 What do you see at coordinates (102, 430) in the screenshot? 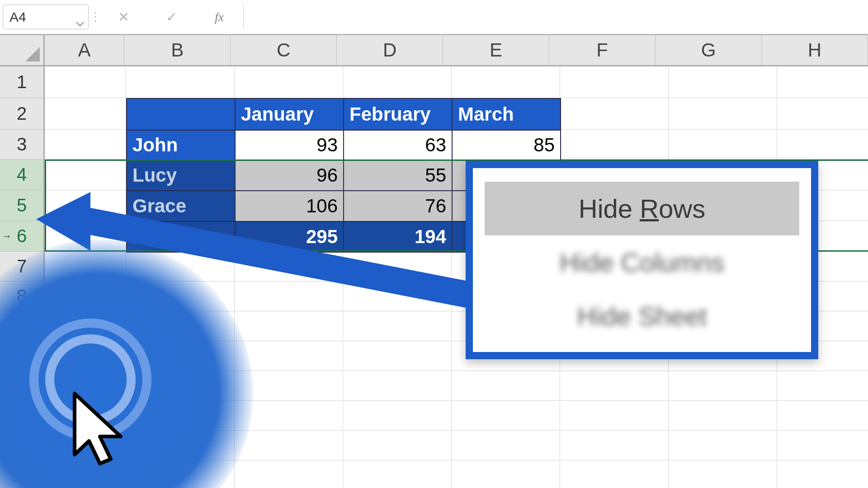
I see `cursor-icon` at bounding box center [102, 430].